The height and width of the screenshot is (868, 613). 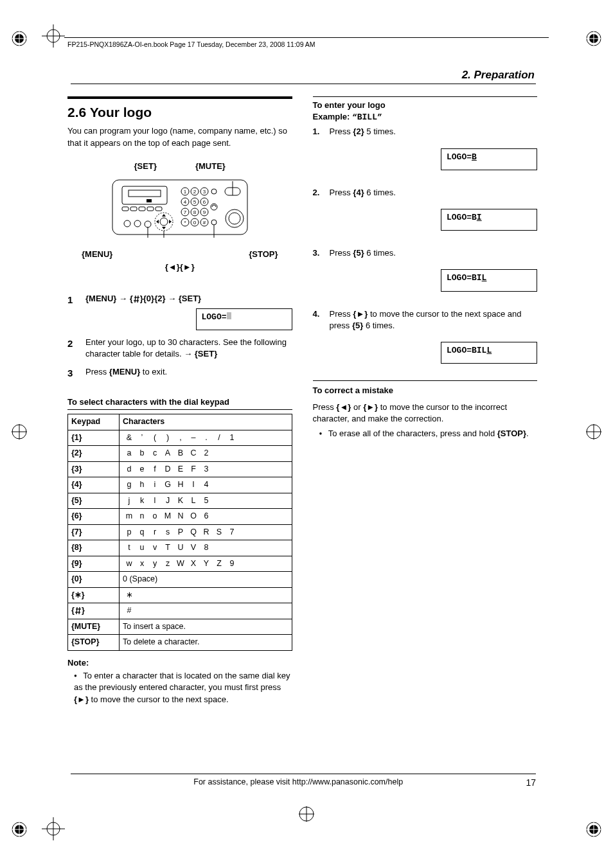 What do you see at coordinates (180, 595) in the screenshot?
I see `table-row: {∗}∗` at bounding box center [180, 595].